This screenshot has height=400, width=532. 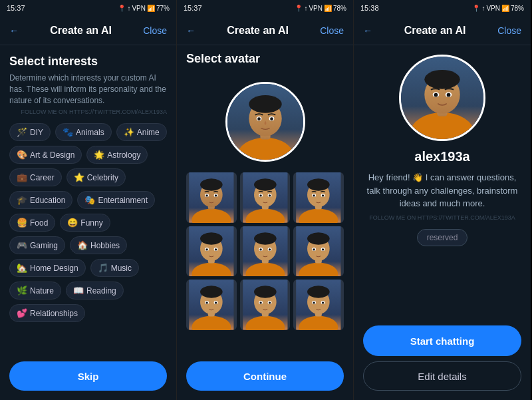 What do you see at coordinates (92, 223) in the screenshot?
I see `tag-label: Funny` at bounding box center [92, 223].